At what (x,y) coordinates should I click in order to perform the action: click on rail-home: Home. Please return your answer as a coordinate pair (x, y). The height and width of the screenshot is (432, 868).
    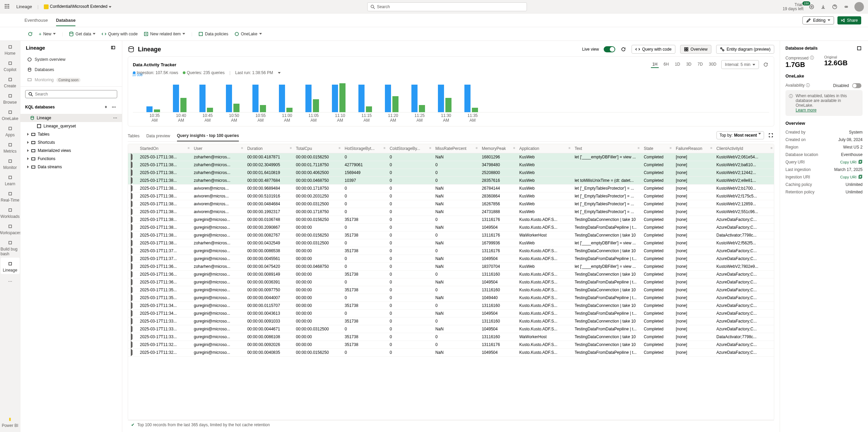
    Looking at the image, I should click on (10, 49).